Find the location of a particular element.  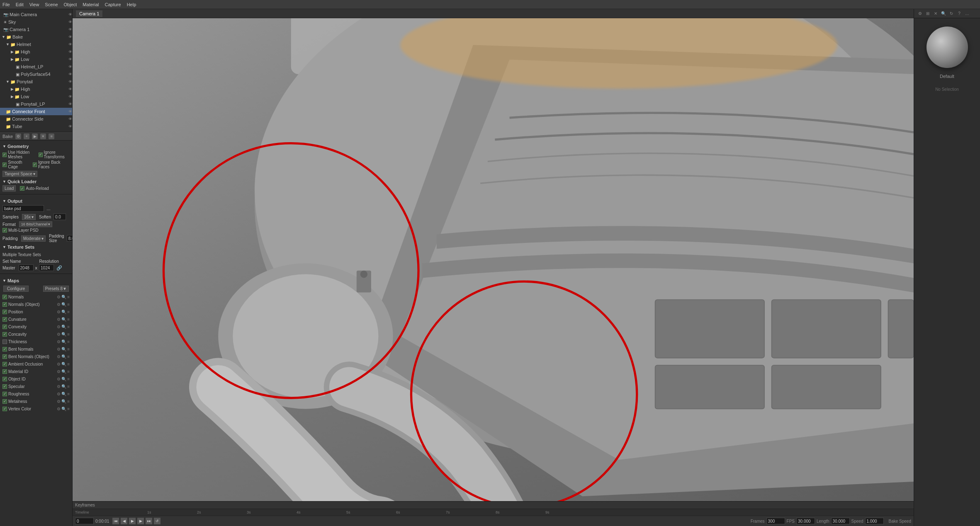

map-extra-icon-0: ≡ is located at coordinates (68, 297).